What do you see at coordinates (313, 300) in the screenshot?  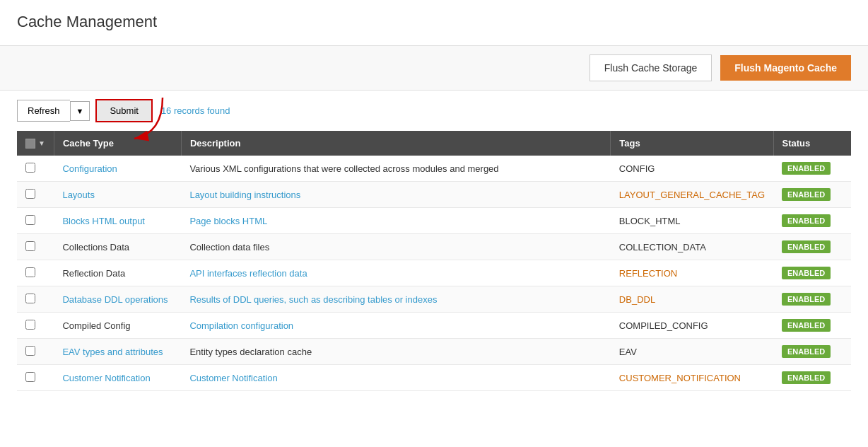 I see `description-link: Results of DDL queries, such as describi…` at bounding box center [313, 300].